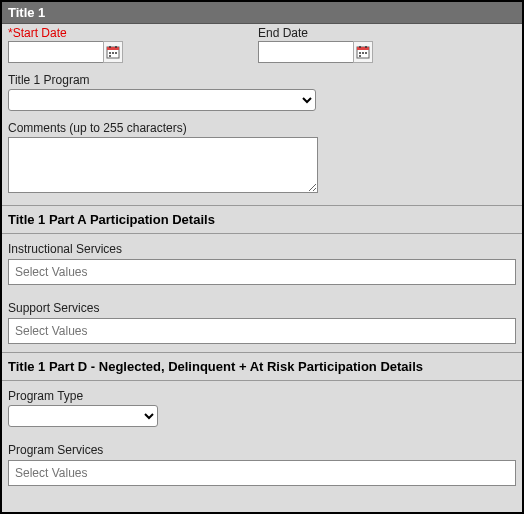  I want to click on comments-textarea, so click(163, 165).